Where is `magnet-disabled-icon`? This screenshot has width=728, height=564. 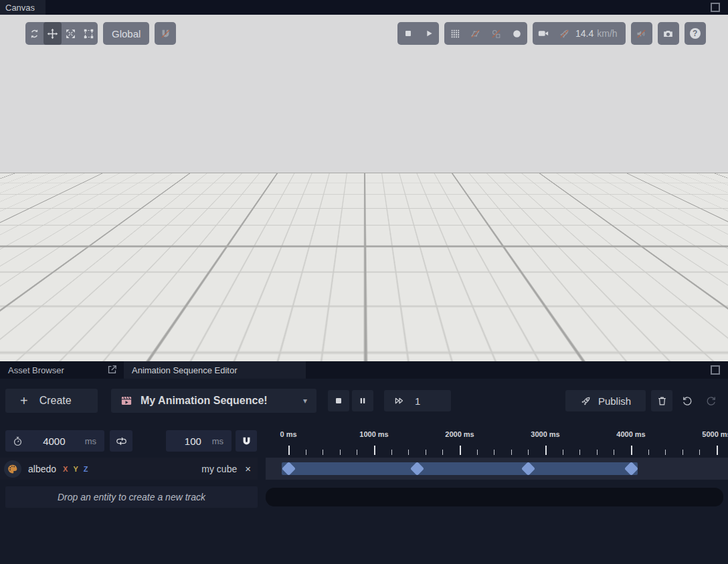 magnet-disabled-icon is located at coordinates (166, 33).